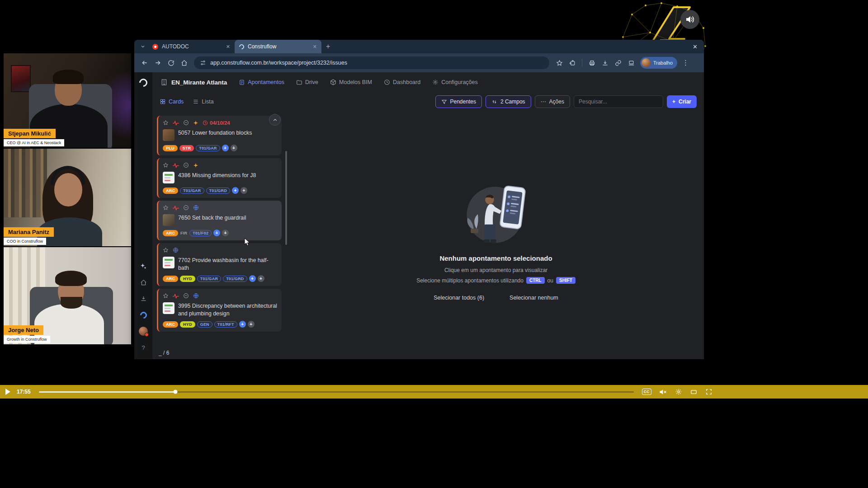  I want to click on extensions-icon, so click(572, 63).